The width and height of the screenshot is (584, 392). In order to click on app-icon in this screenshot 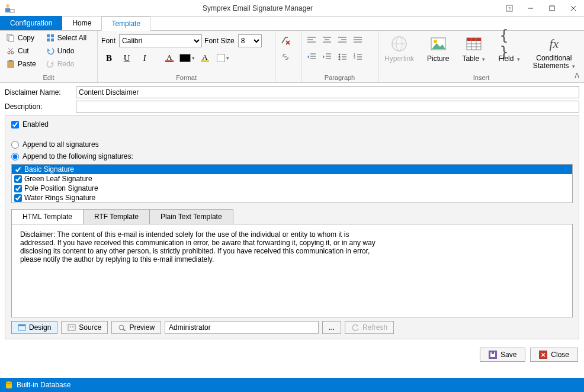, I will do `click(9, 8)`.